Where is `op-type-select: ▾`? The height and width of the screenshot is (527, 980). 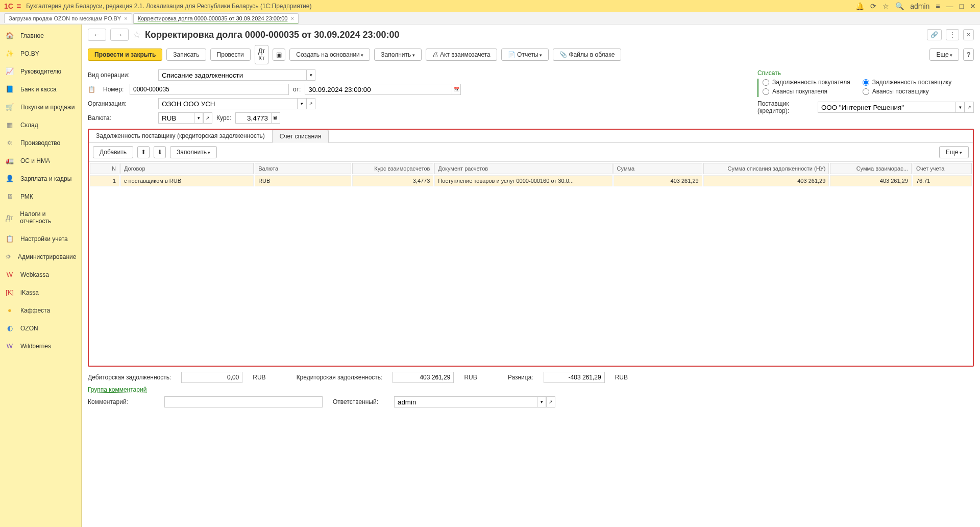 op-type-select: ▾ is located at coordinates (237, 75).